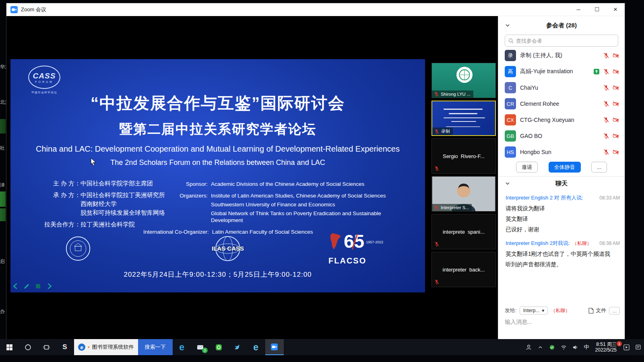 The image size is (644, 362). I want to click on participant-row: CR Clement Rohee, so click(561, 104).